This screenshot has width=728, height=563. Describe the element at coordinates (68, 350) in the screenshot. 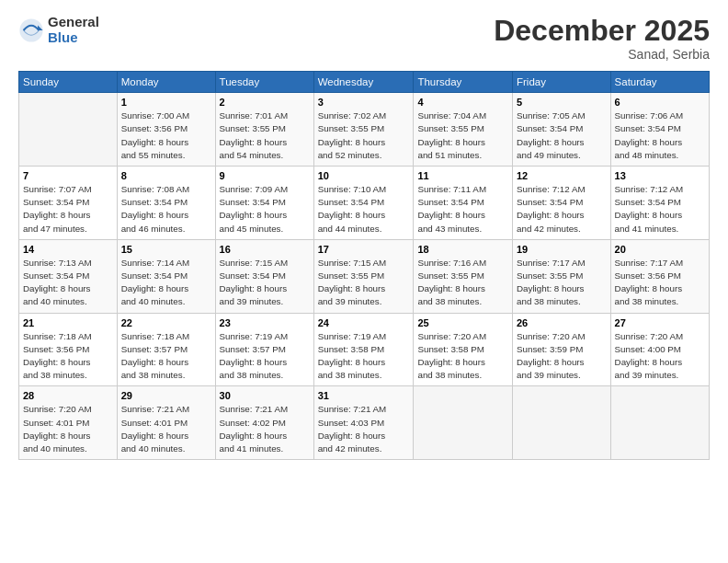

I see `day-cell: 21Sunrise: 7:18 AMSunset: 3:56 PMDayligh…` at that location.